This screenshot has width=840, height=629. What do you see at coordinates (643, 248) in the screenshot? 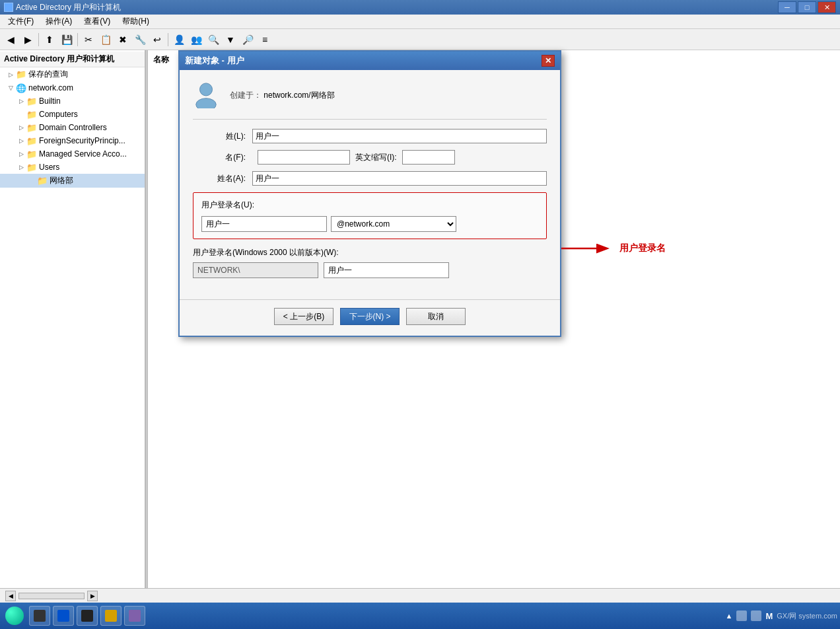
I see `annotation-text: 用户登录名` at bounding box center [643, 248].